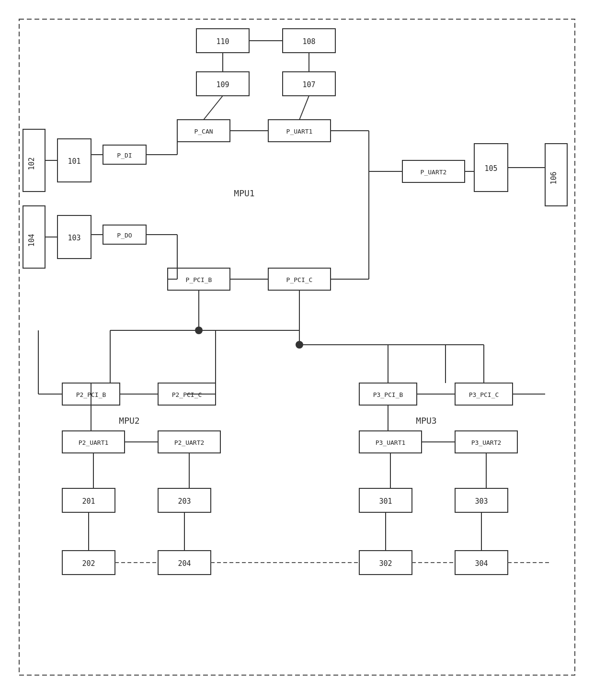 The image size is (594, 700). Describe the element at coordinates (74, 238) in the screenshot. I see `label-103: 103` at that location.